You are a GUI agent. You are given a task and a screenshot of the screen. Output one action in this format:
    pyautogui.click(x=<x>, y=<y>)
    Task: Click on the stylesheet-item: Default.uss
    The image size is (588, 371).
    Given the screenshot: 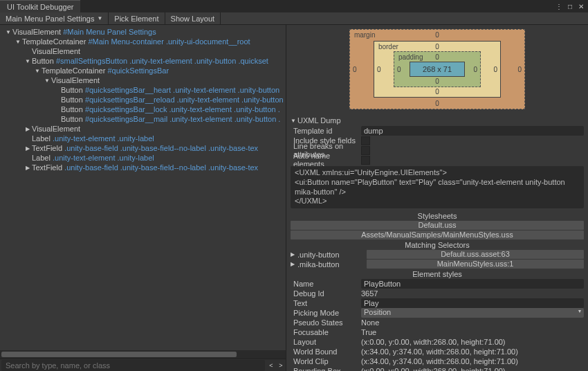 What is the action you would take?
    pyautogui.click(x=437, y=226)
    